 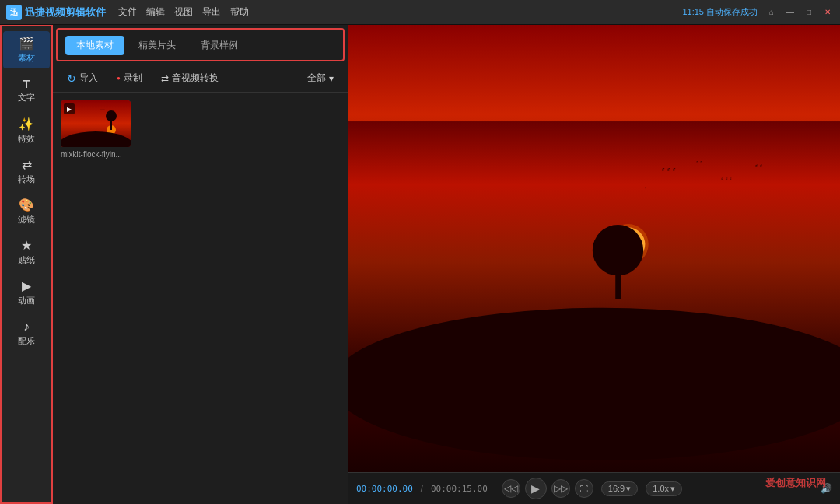 What do you see at coordinates (800, 12) in the screenshot?
I see `window-controls: ⌂ — □ ✕` at bounding box center [800, 12].